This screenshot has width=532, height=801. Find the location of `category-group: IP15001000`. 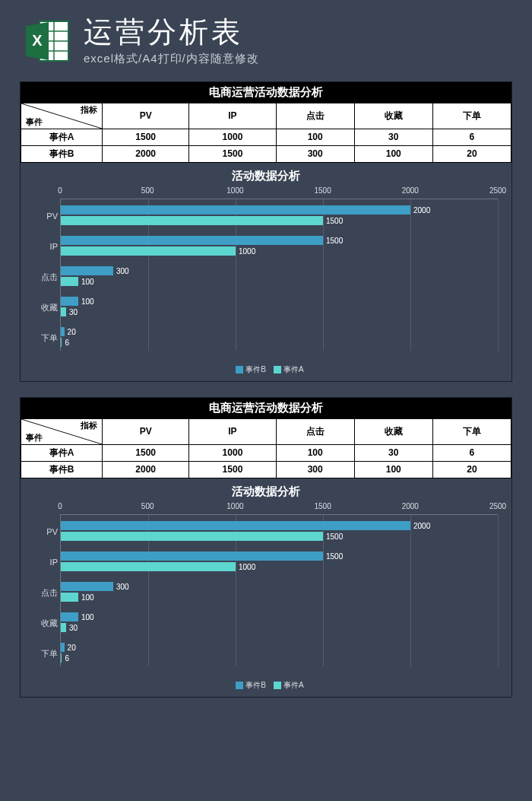

category-group: IP15001000 is located at coordinates (280, 246).